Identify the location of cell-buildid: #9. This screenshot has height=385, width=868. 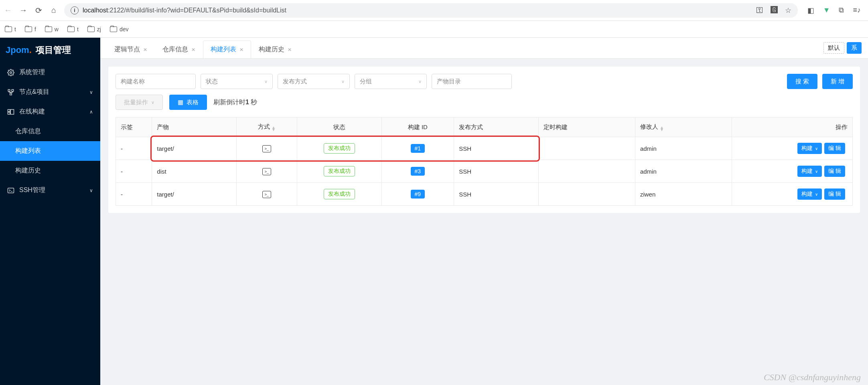
(418, 194).